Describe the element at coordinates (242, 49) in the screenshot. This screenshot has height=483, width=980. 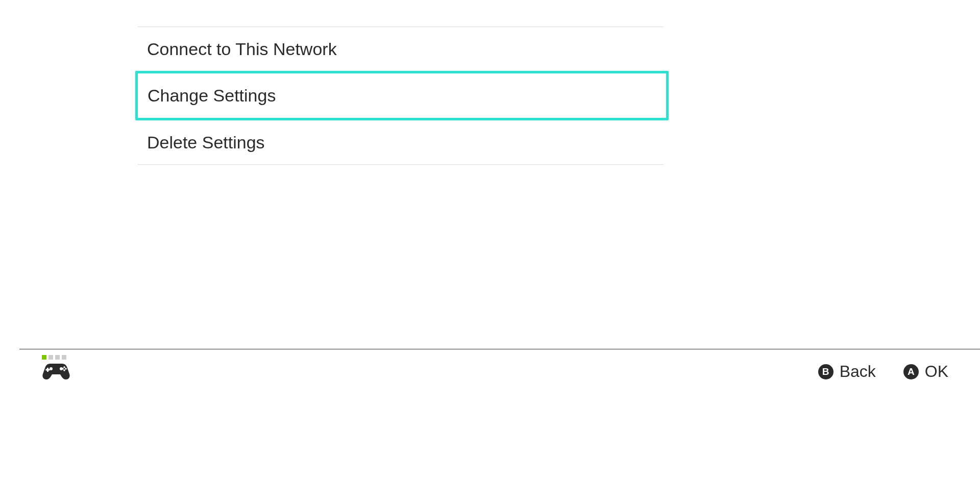
I see `menu-item-label: Connect to This Network` at that location.